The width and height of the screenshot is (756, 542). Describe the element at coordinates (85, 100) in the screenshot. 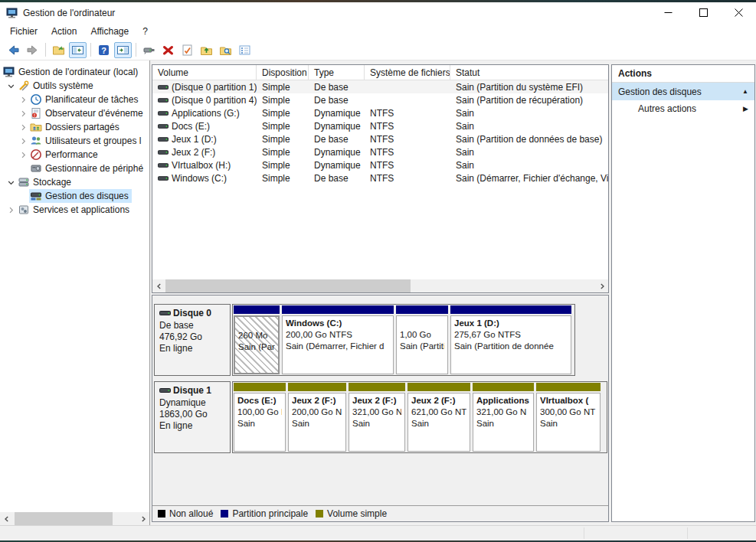

I see `tree-item-inner: Planificateur de tâches` at that location.